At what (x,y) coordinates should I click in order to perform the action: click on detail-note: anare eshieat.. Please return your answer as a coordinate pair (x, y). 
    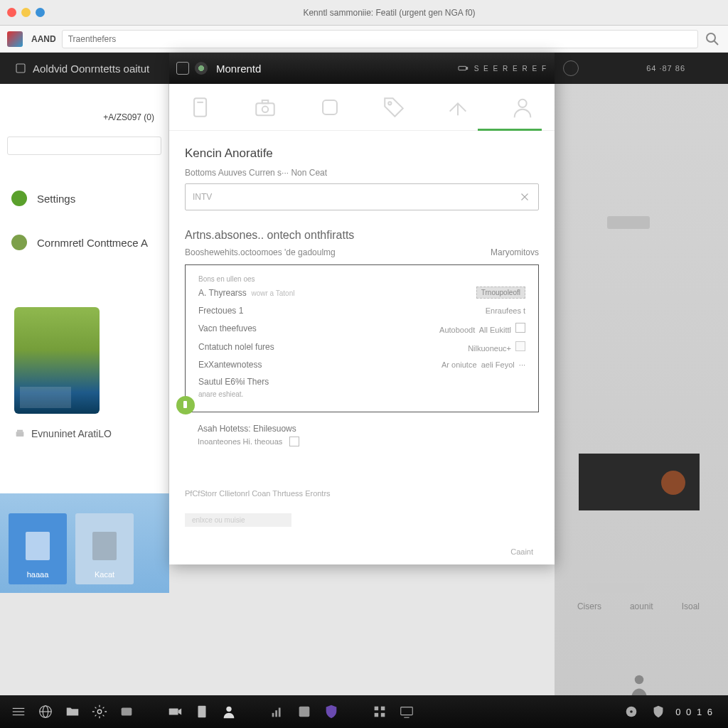
    Looking at the image, I should click on (362, 394).